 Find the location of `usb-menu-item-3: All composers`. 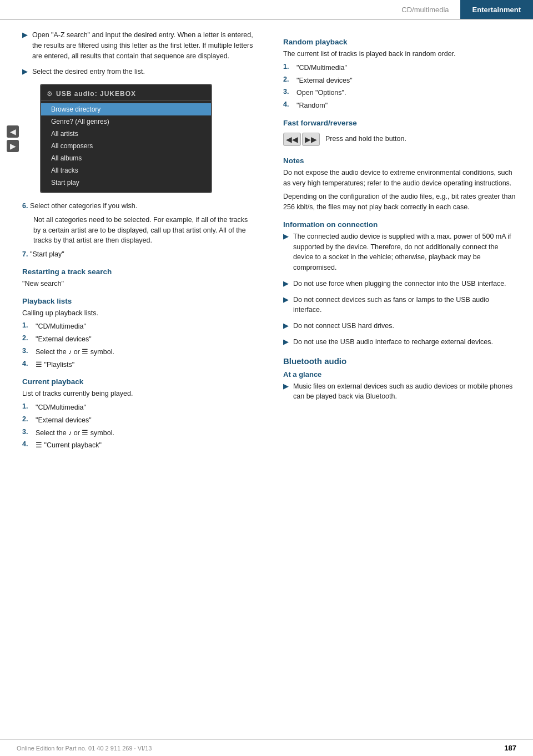

usb-menu-item-3: All composers is located at coordinates (126, 146).